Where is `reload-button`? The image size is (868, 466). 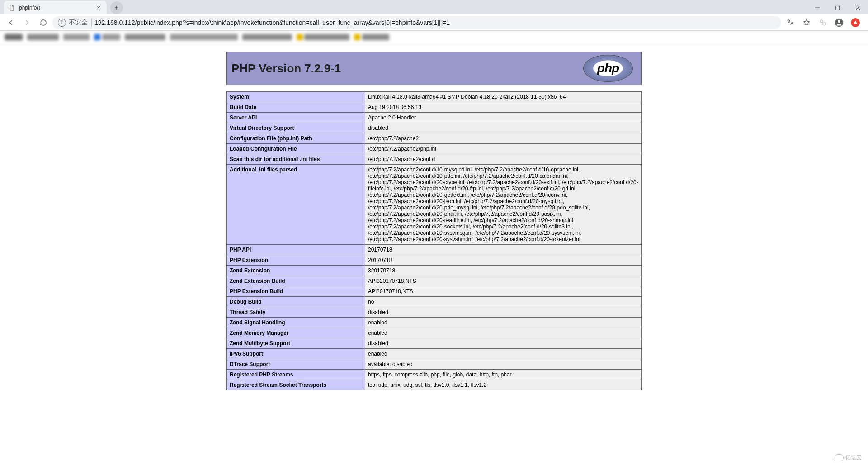 reload-button is located at coordinates (43, 23).